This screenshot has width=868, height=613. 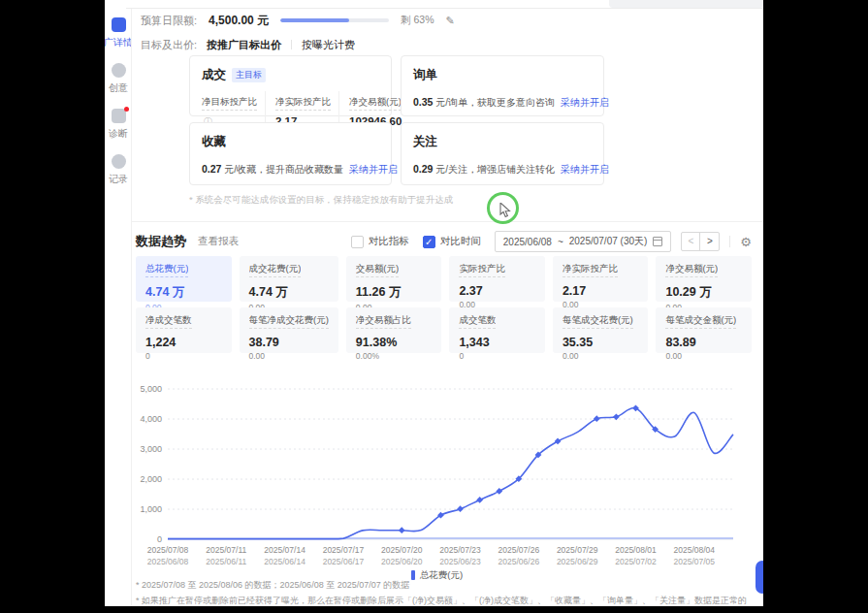 What do you see at coordinates (402, 562) in the screenshot?
I see `x-axis-tick-label-compare: 2025/06/20` at bounding box center [402, 562].